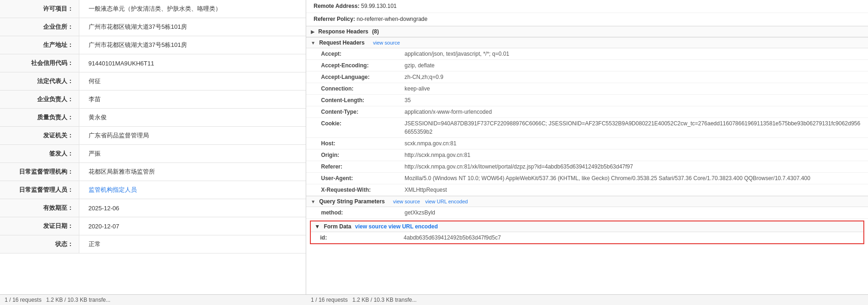 The width and height of the screenshot is (868, 305). Describe the element at coordinates (39, 63) in the screenshot. I see `row-label: 社会信用代码：` at that location.